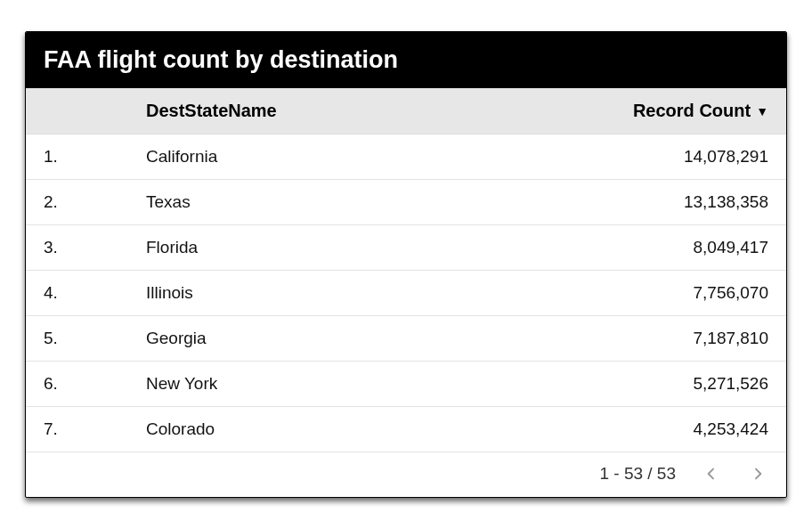 This screenshot has height=529, width=812. Describe the element at coordinates (94, 293) in the screenshot. I see `row-rank: 4.` at that location.